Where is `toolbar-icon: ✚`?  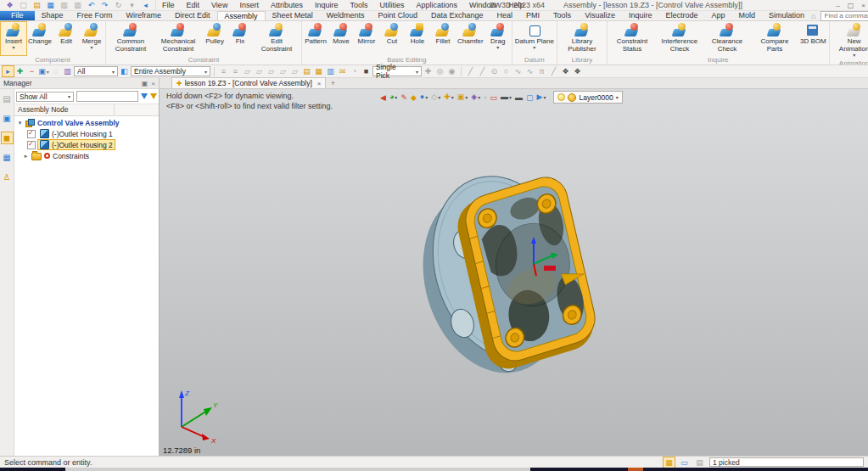 toolbar-icon: ✚ is located at coordinates (20, 71).